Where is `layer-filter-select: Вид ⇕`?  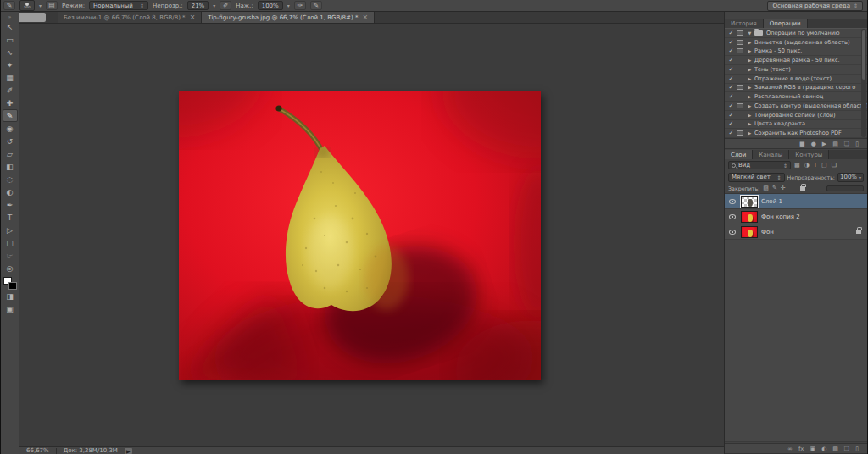
layer-filter-select: Вид ⇕ is located at coordinates (760, 165).